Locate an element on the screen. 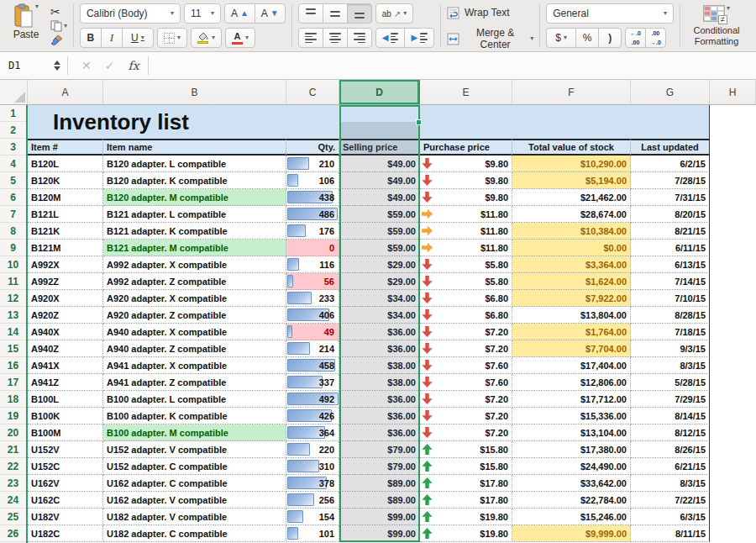  column-header-A: A is located at coordinates (66, 92).